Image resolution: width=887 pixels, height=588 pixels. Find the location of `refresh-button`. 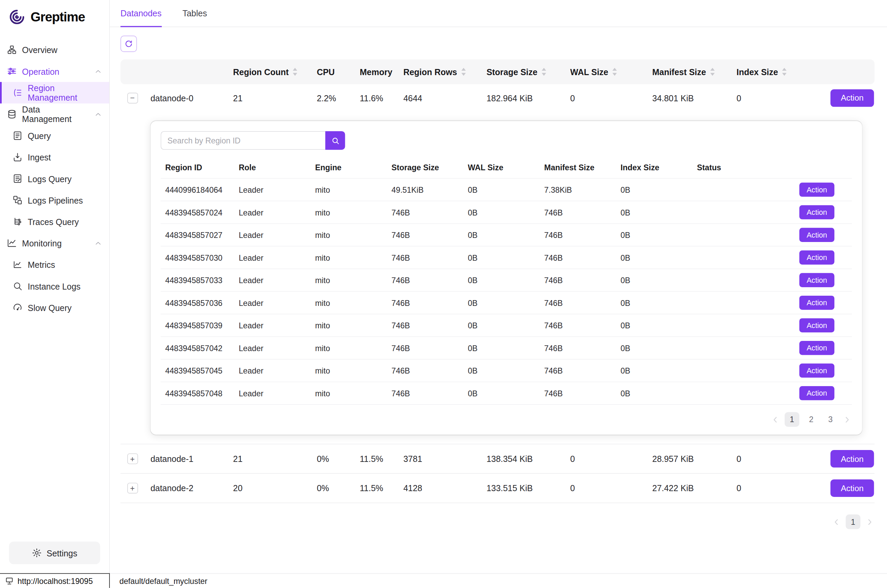

refresh-button is located at coordinates (128, 44).